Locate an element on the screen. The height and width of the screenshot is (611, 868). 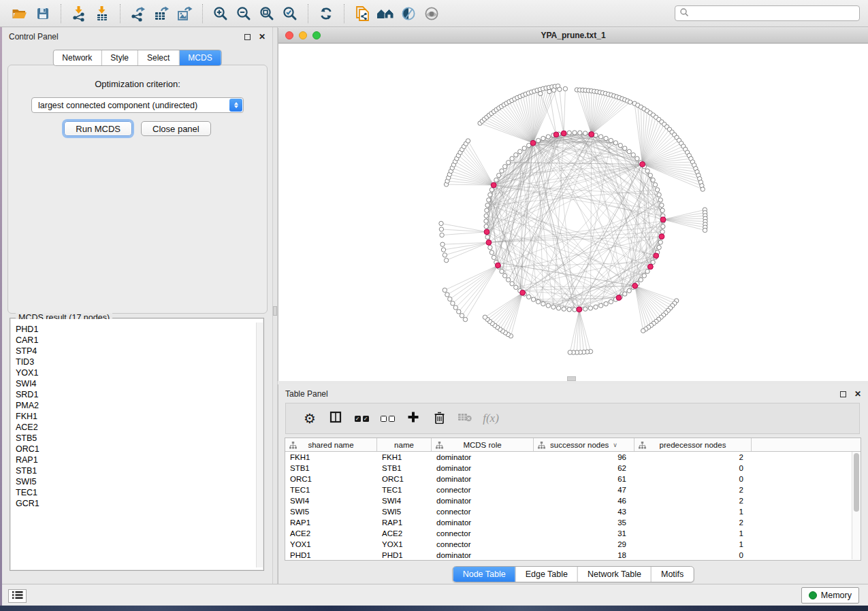
minimize-window-icon is located at coordinates (303, 35).